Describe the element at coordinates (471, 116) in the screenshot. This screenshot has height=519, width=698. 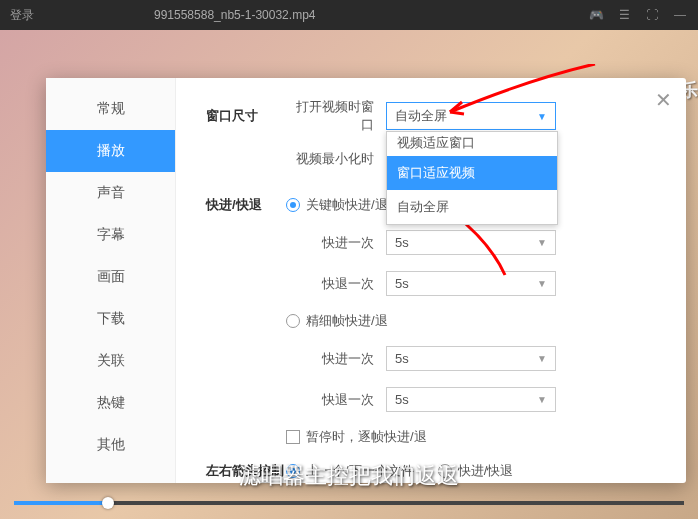
I see `window-mode-select: 自动全屏 ▼ 视频适应窗口 窗口适应视频 自动全屏` at that location.